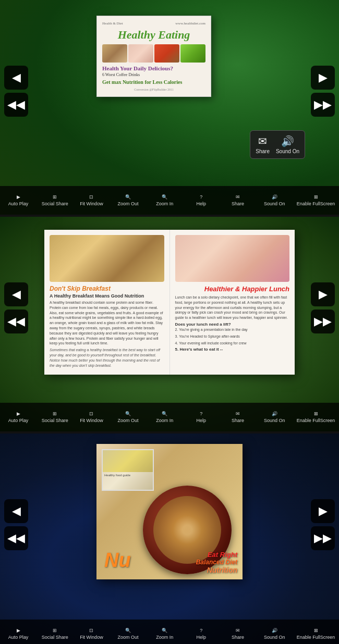 This screenshot has width=339, height=644. I want to click on toolbar-zoomin-1: 🔍 Zoom In, so click(165, 200).